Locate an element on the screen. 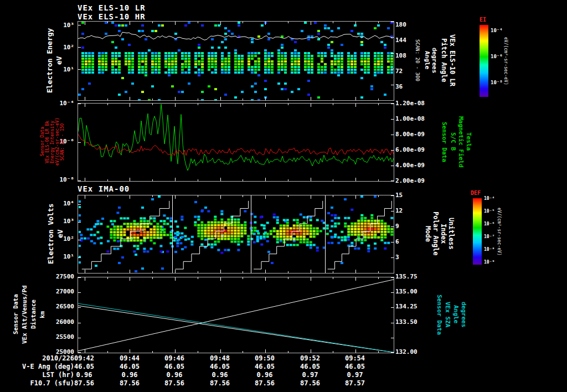 This screenshot has width=567, height=392. right-tick-label: 6.00e-09 is located at coordinates (410, 149).